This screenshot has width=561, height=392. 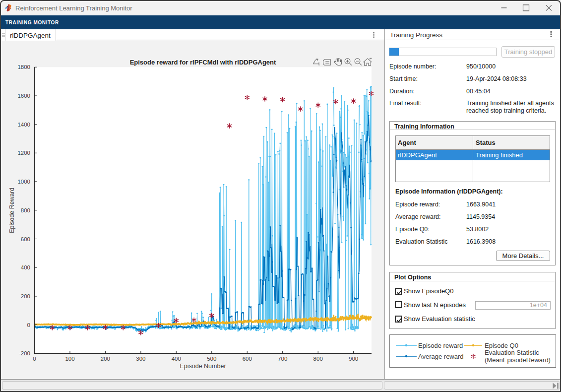 What do you see at coordinates (501, 345) in the screenshot?
I see `svg-text: Episode Q0` at bounding box center [501, 345].